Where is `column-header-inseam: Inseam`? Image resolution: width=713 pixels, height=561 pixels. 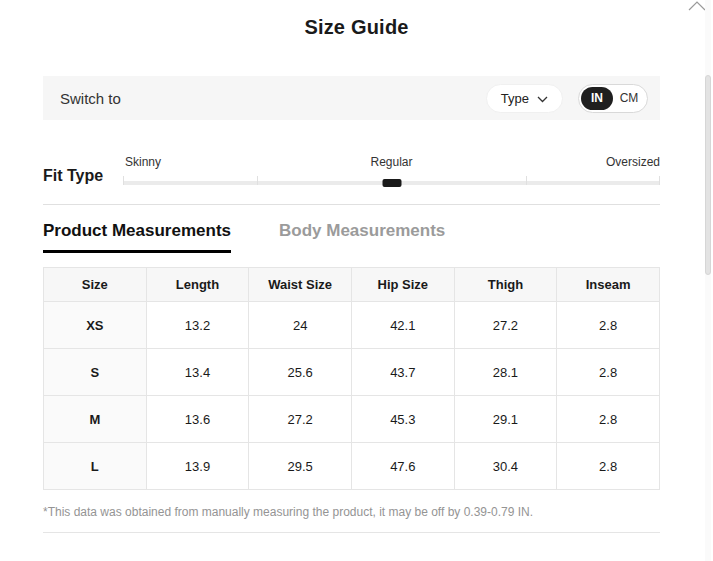
column-header-inseam: Inseam is located at coordinates (608, 285).